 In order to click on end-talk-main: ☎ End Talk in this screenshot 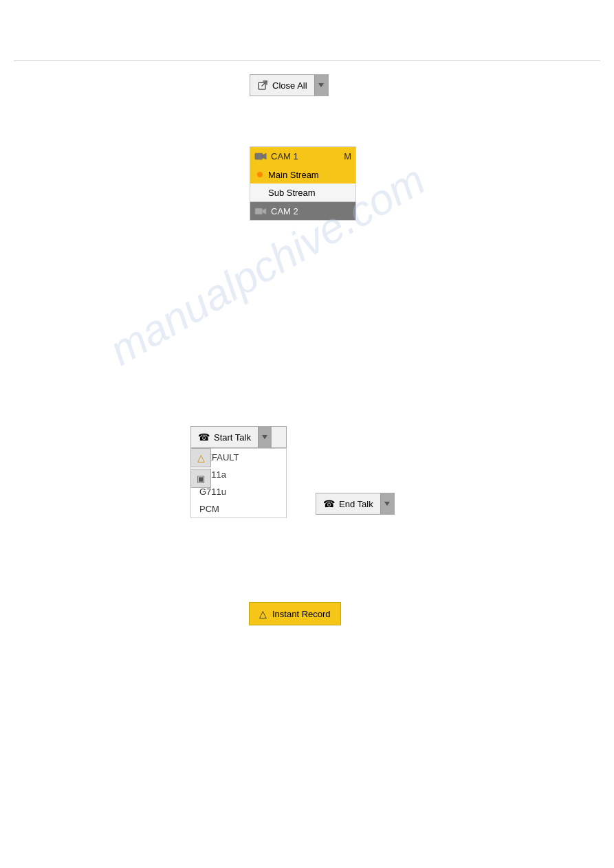, I will do `click(348, 504)`.